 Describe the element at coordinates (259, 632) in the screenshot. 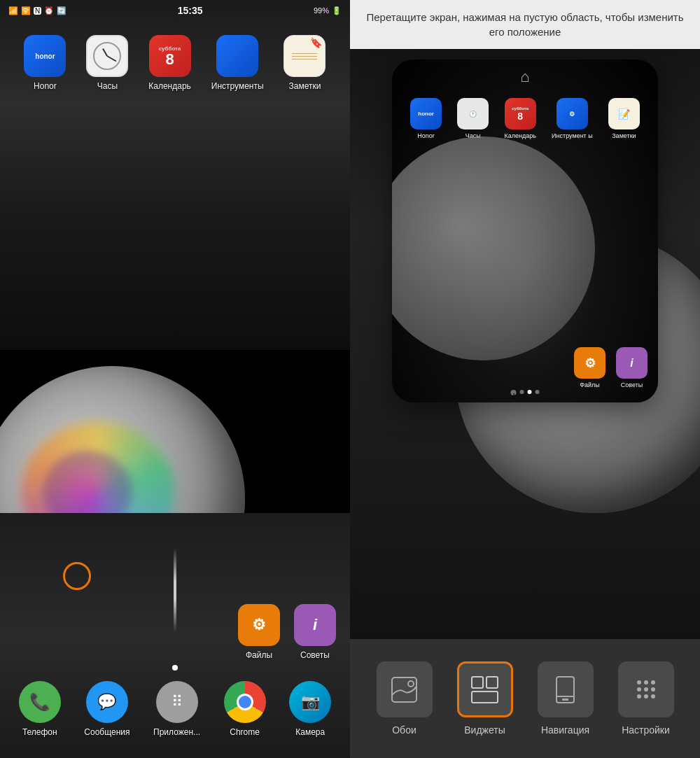

I see `app-files: ⚙ Файлы` at that location.